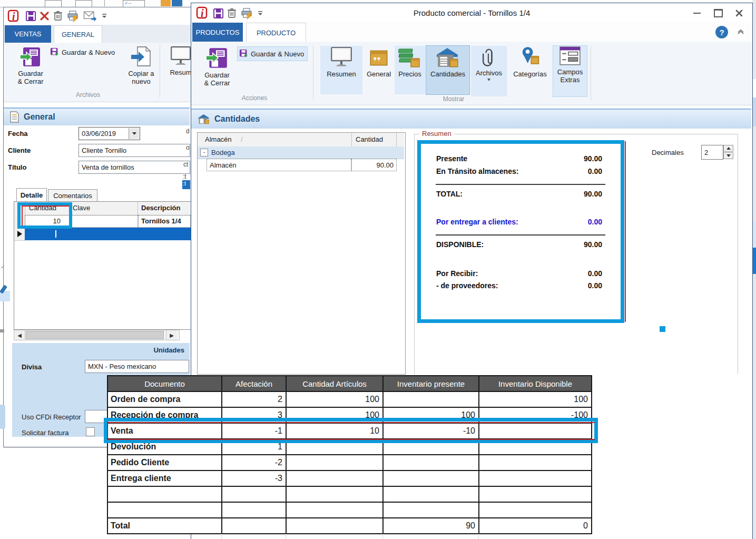 This screenshot has height=539, width=756. I want to click on cantidad-cell: 90.00, so click(374, 165).